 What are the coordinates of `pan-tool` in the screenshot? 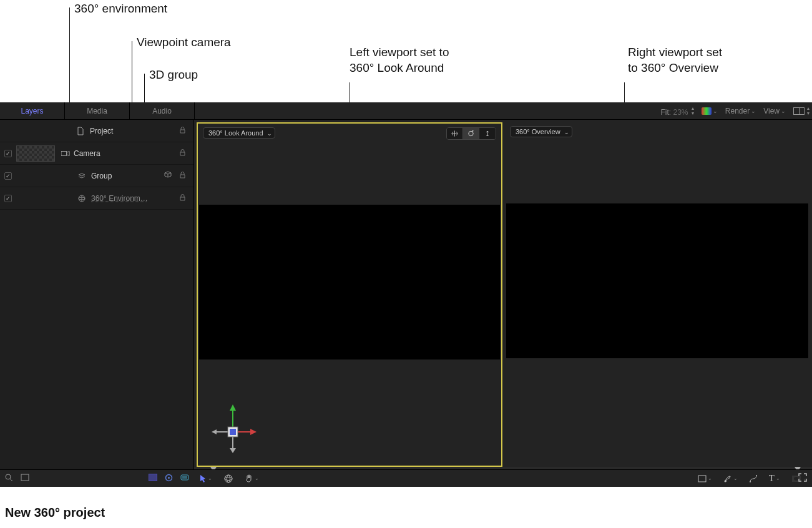 It's located at (455, 134).